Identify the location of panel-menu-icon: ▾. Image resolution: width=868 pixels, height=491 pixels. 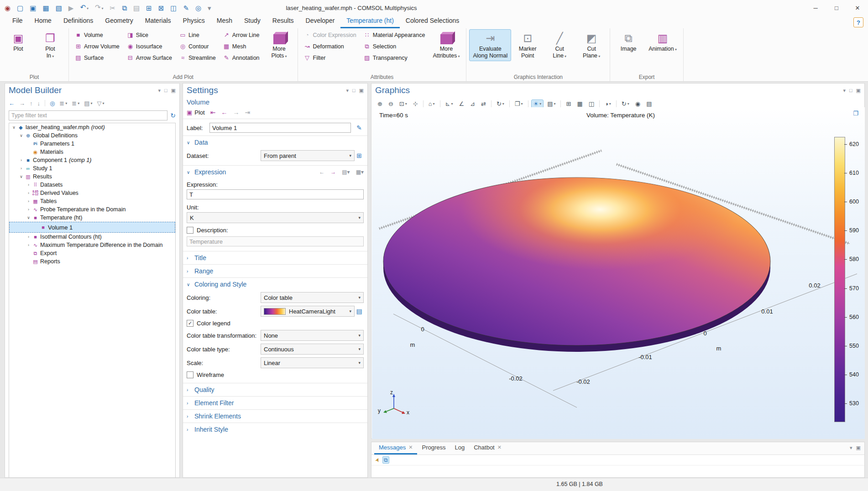
(844, 90).